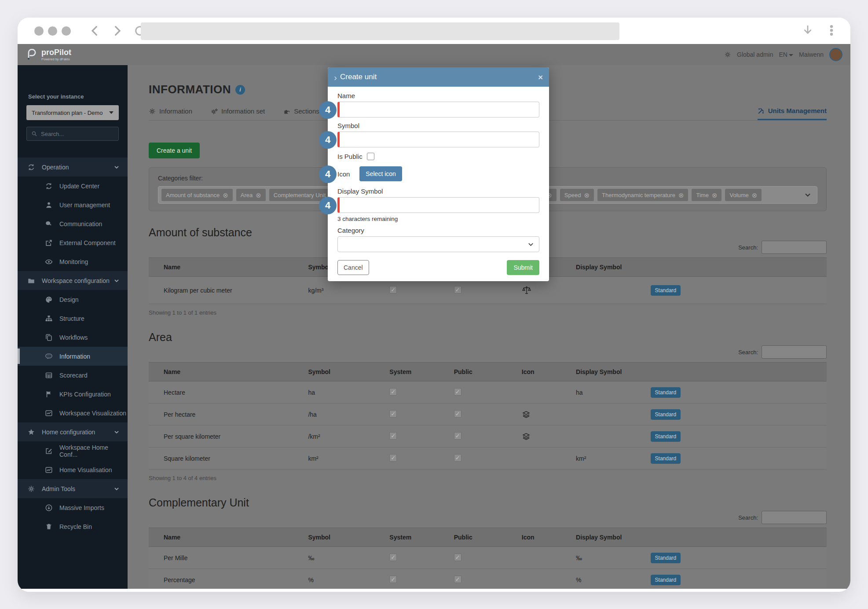 The image size is (868, 609). What do you see at coordinates (380, 31) in the screenshot?
I see `url-bar` at bounding box center [380, 31].